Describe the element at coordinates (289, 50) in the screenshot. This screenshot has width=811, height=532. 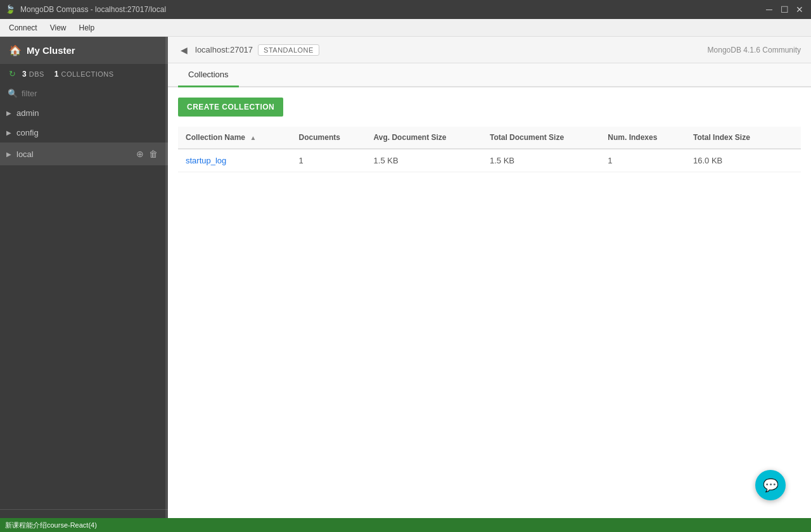
I see `standalone-badge: STANDALONE` at that location.